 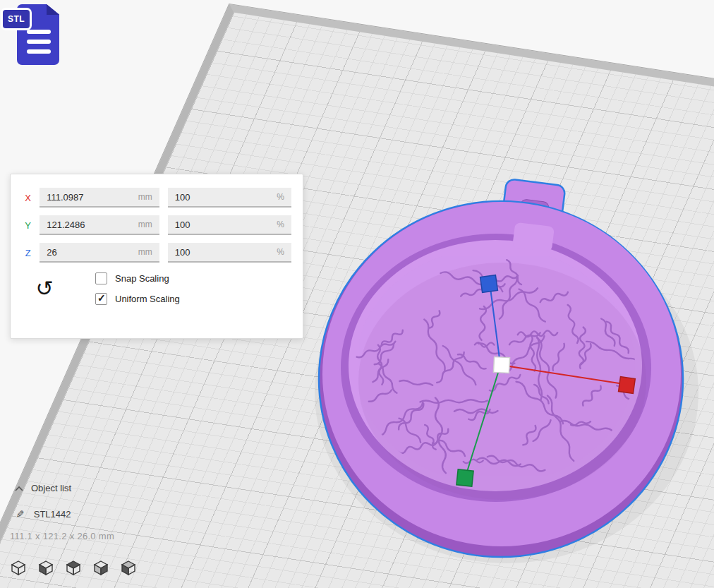 I want to click on model-dimensions: 111.1 x 121.2 x 26.0 mm, so click(x=62, y=536).